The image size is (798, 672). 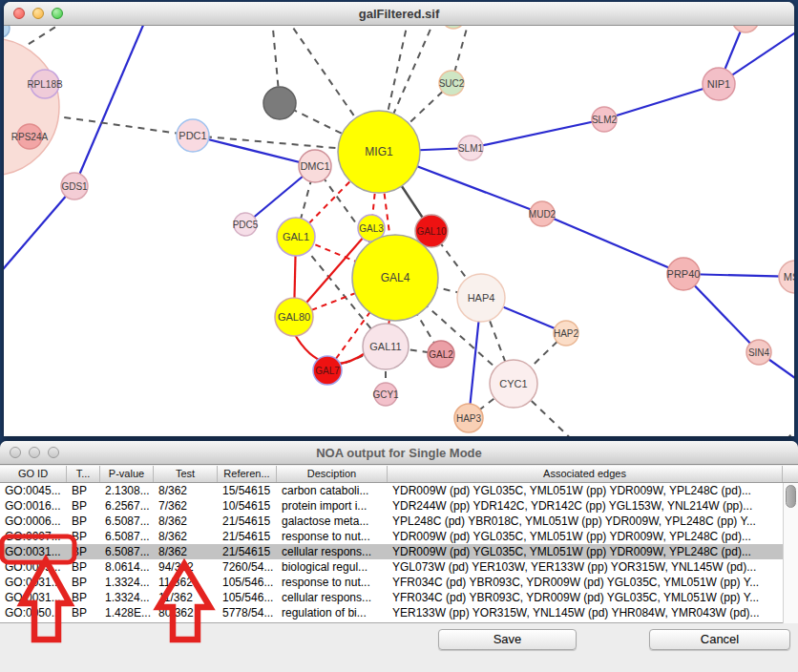 What do you see at coordinates (31, 137) in the screenshot?
I see `network-node-label: RPS24A` at bounding box center [31, 137].